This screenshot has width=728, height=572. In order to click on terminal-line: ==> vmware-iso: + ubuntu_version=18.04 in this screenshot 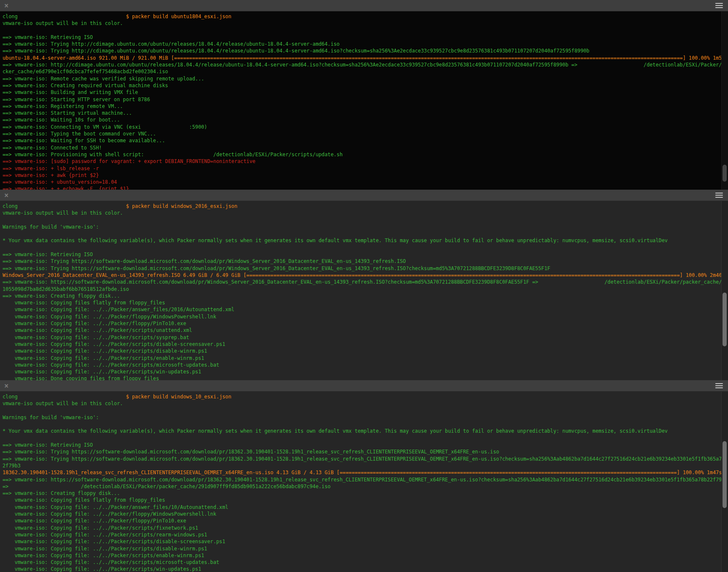, I will do `click(365, 182)`.